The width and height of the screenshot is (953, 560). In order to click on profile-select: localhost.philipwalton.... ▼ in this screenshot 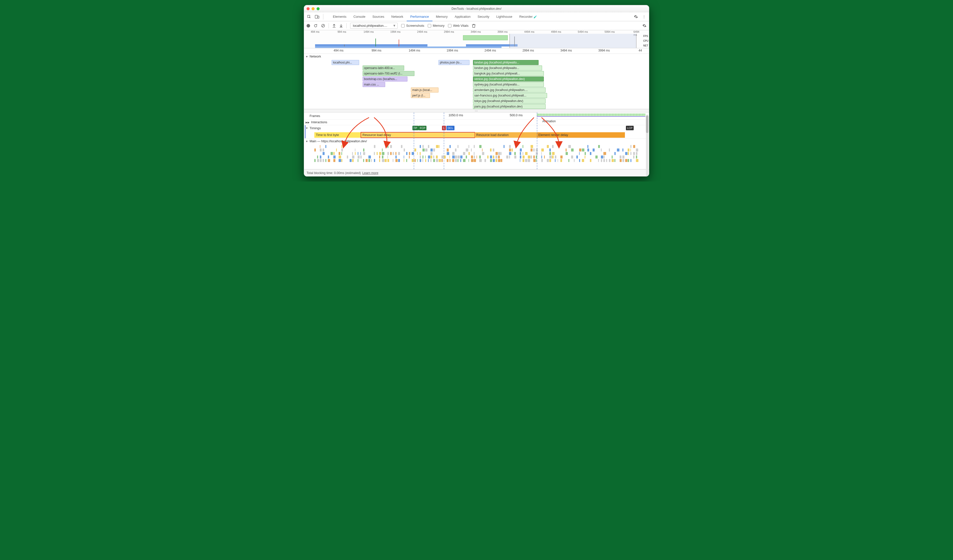, I will do `click(374, 26)`.